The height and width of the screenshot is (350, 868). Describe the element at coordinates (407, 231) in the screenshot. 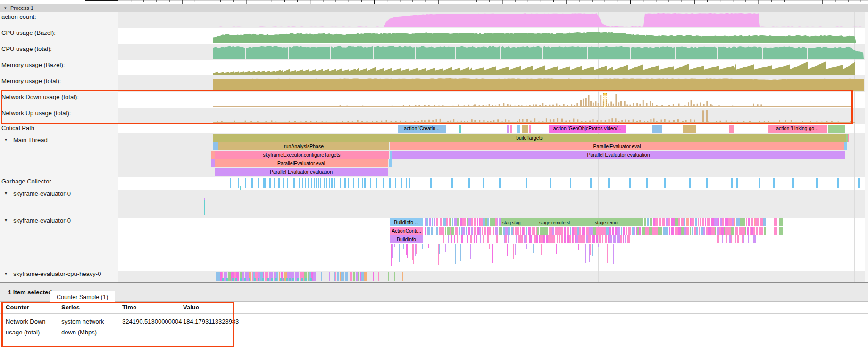

I see `skyframe-span: ActionConti...` at that location.